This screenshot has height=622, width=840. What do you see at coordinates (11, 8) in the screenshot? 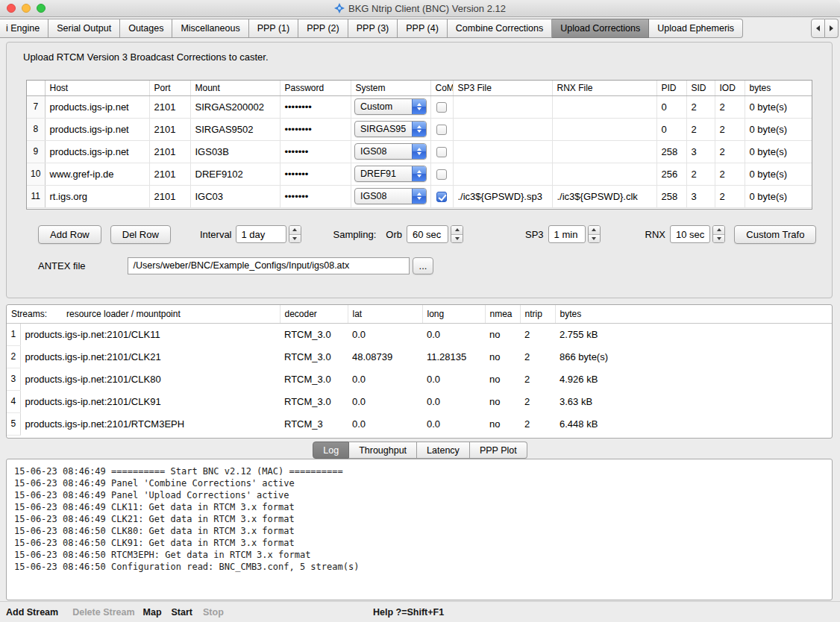
I see `close-window-button` at bounding box center [11, 8].